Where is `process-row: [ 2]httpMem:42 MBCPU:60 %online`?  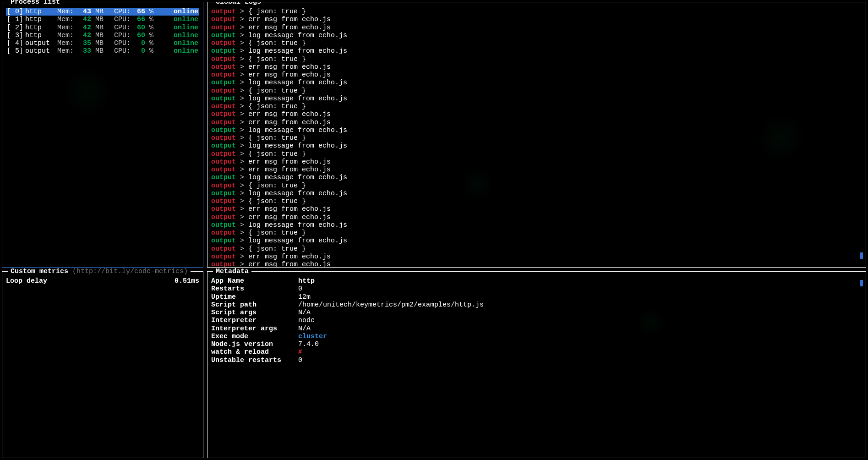 process-row: [ 2]httpMem:42 MBCPU:60 %online is located at coordinates (103, 27).